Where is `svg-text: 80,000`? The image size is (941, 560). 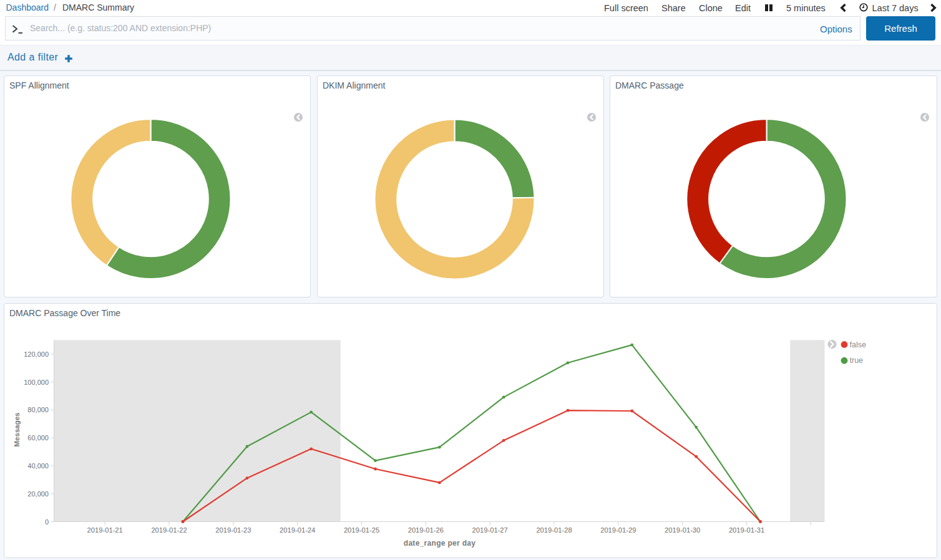
svg-text: 80,000 is located at coordinates (38, 410).